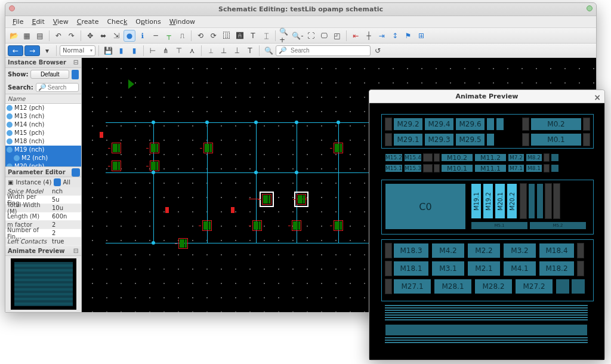  Describe the element at coordinates (43, 251) in the screenshot. I see `animate-preview-header: Animate Preview ⊟` at that location.